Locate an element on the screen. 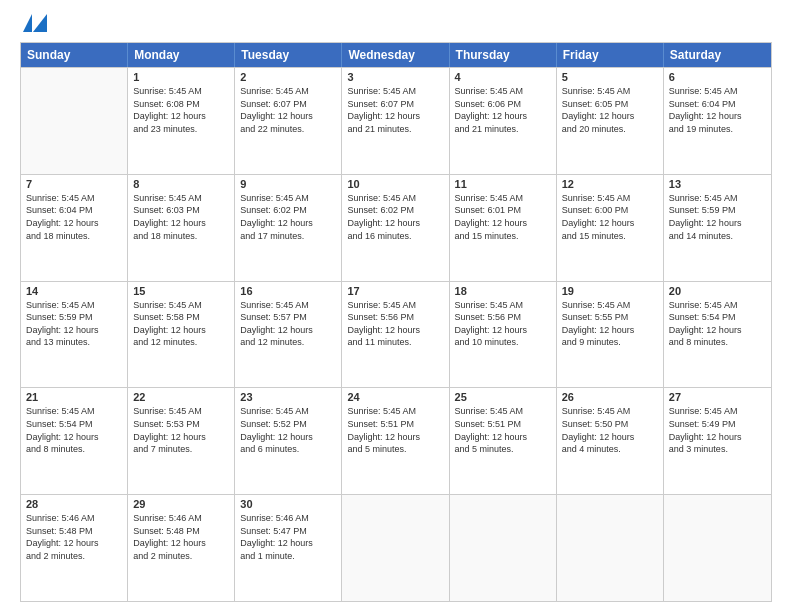  header is located at coordinates (396, 25).